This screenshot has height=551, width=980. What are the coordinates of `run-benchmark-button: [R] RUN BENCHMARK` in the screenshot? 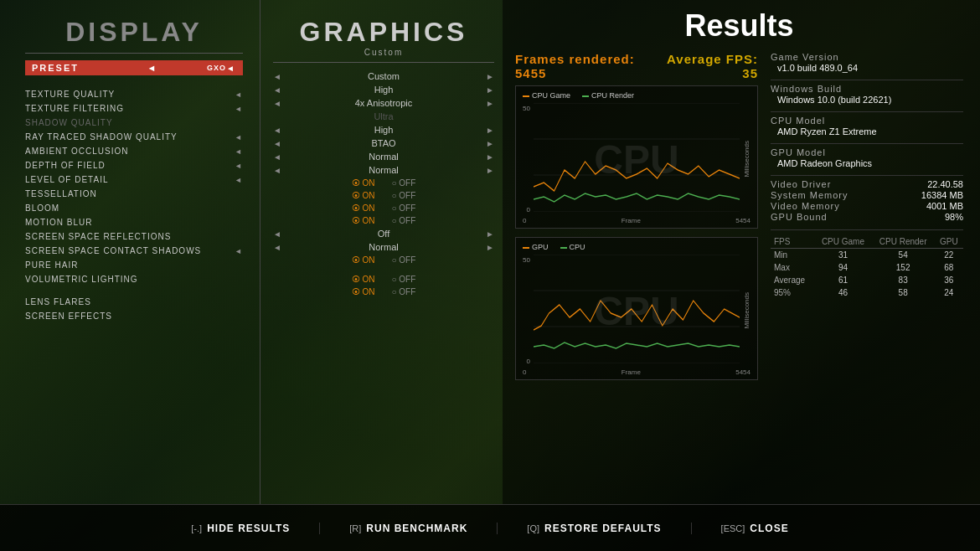 It's located at (409, 528).